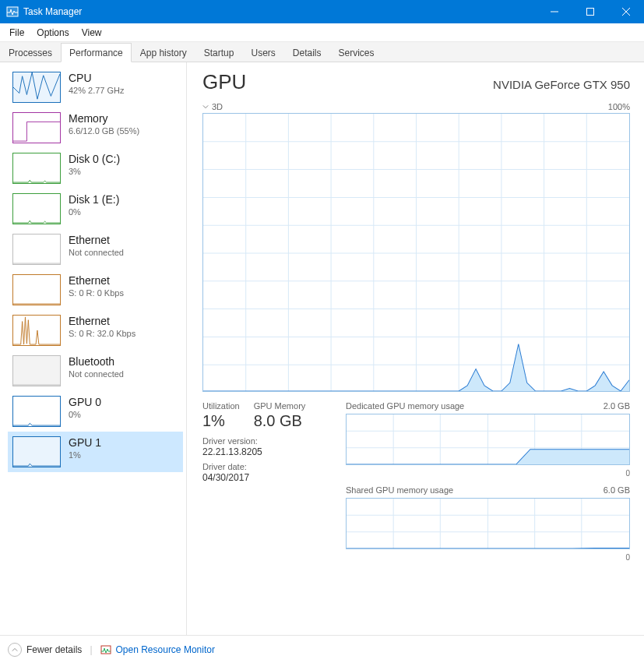 The height and width of the screenshot is (663, 644). Describe the element at coordinates (617, 490) in the screenshot. I see `shared-mem-max: 6.0 GB` at that location.